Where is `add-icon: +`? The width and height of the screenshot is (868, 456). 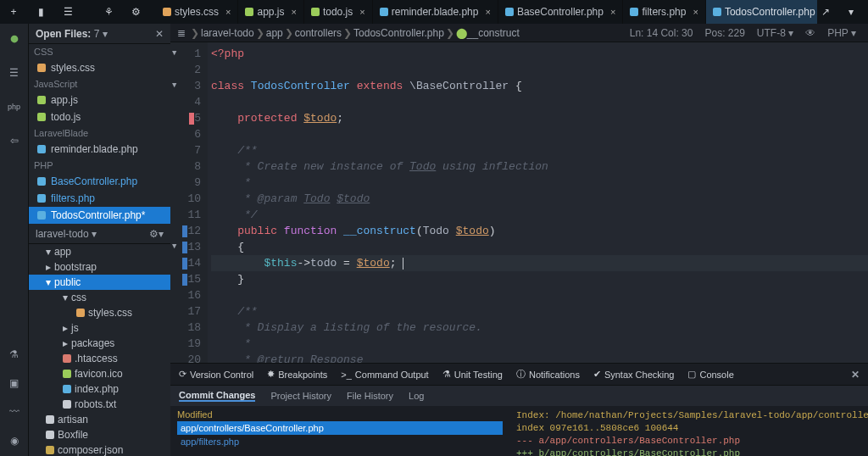
add-icon: + is located at coordinates (14, 12).